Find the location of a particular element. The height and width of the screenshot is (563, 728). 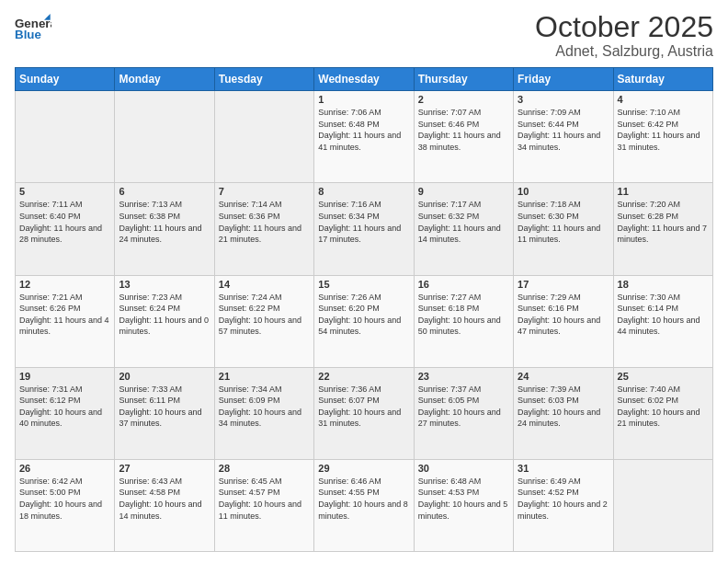

day-info: Sunrise: 7:09 AM Sunset: 6:44 PM Dayligh… is located at coordinates (563, 130).